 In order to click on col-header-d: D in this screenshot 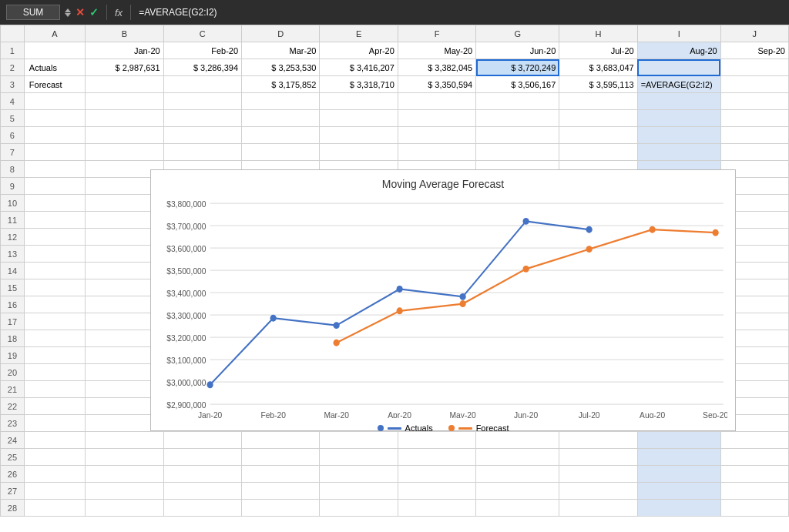, I will do `click(280, 34)`.